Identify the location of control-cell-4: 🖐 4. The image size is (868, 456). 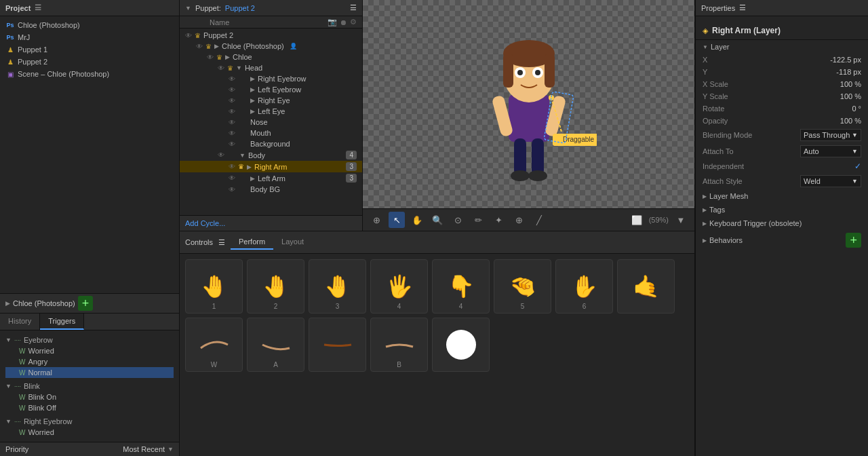
(399, 286).